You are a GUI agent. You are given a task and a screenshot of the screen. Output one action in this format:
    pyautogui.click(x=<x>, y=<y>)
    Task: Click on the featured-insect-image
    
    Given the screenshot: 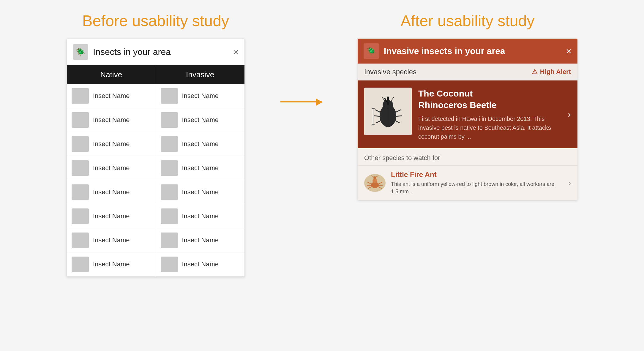 What is the action you would take?
    pyautogui.click(x=388, y=111)
    